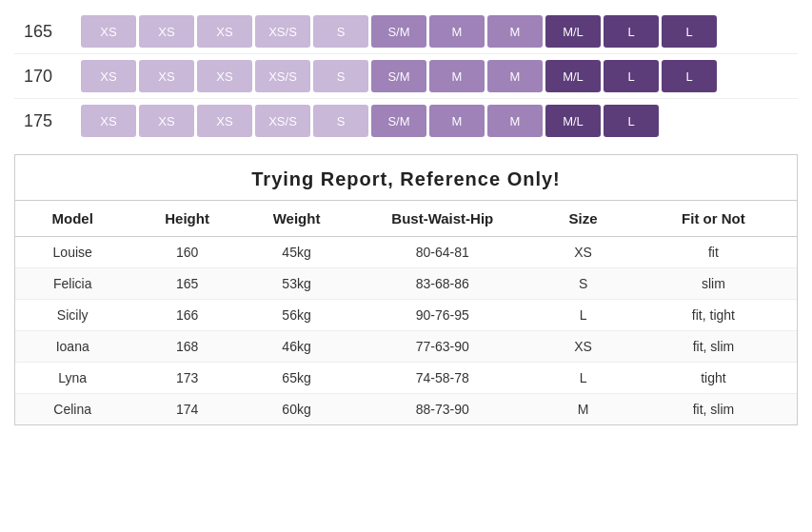 The height and width of the screenshot is (532, 812). I want to click on table-cell-model: Ioana, so click(72, 346).